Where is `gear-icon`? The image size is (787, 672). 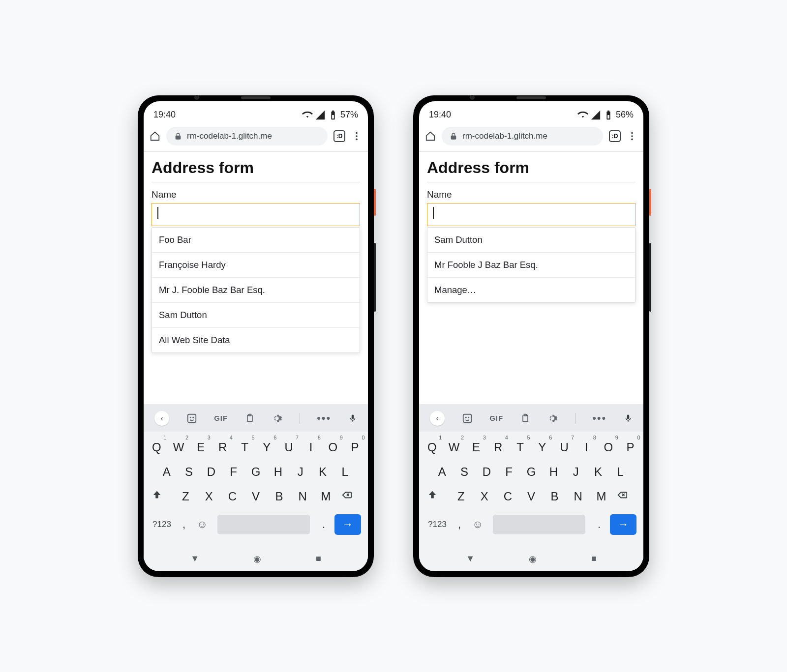
gear-icon is located at coordinates (277, 418).